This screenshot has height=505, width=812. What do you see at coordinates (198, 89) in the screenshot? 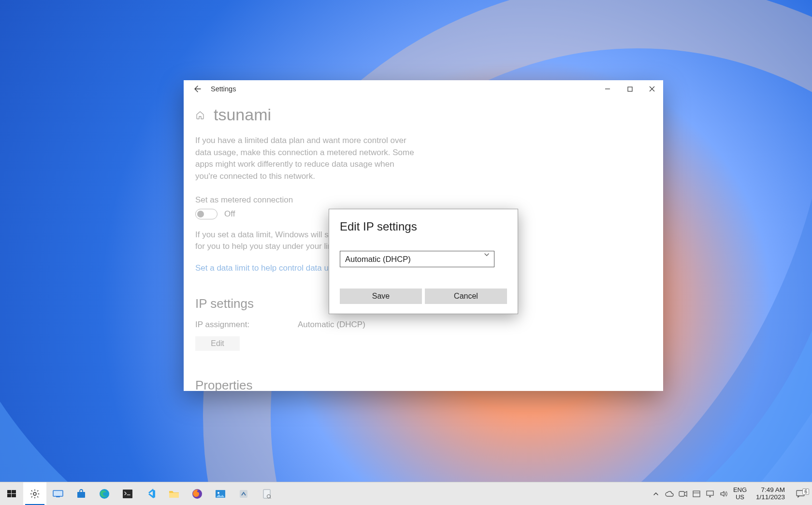
I see `arrow-left-icon` at bounding box center [198, 89].